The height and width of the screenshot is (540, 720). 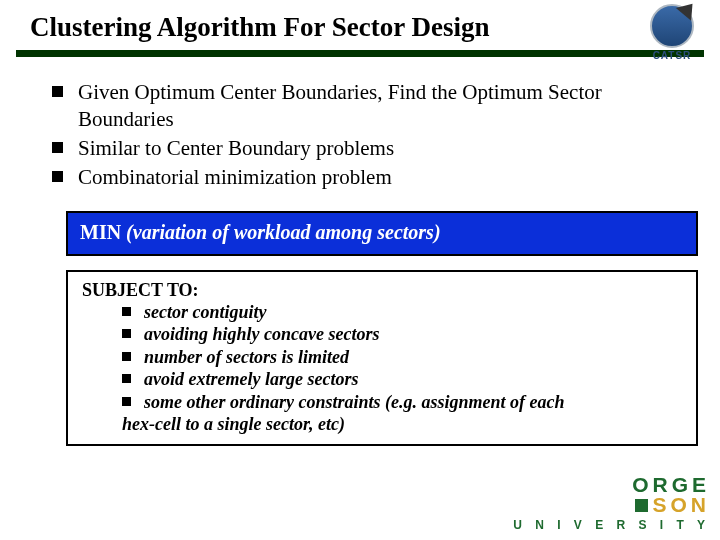 I want to click on university-line1: ORGE, so click(x=612, y=485).